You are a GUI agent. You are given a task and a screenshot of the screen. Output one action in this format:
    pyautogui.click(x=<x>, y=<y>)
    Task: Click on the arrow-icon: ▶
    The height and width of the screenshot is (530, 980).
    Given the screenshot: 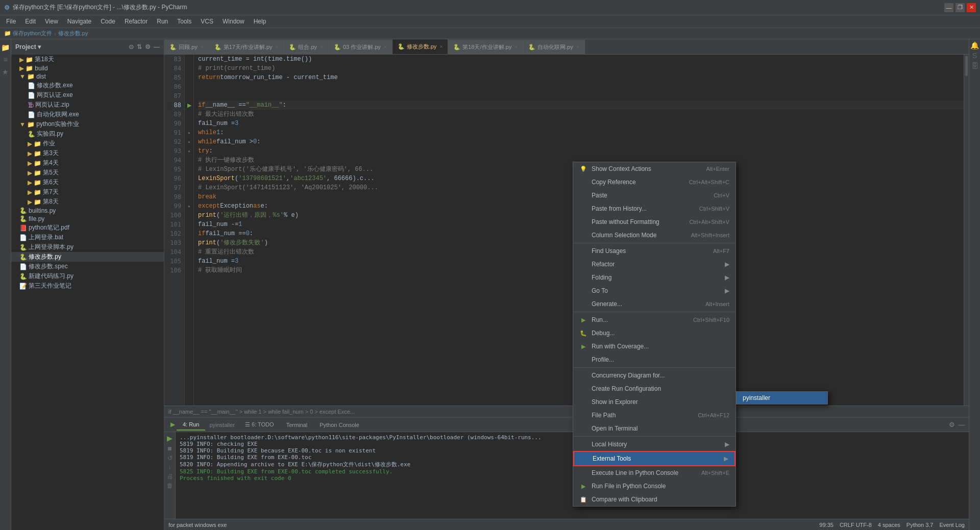 What is the action you would take?
    pyautogui.click(x=727, y=444)
    